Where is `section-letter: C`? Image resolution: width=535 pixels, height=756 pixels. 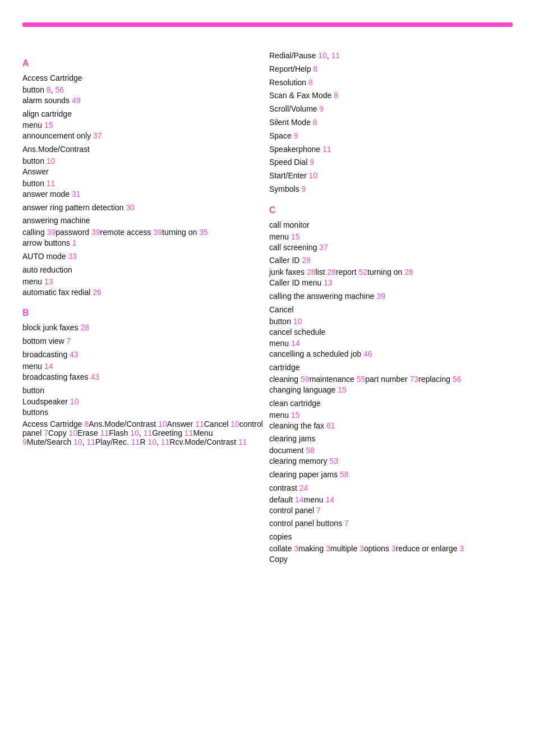
section-letter: C is located at coordinates (402, 210).